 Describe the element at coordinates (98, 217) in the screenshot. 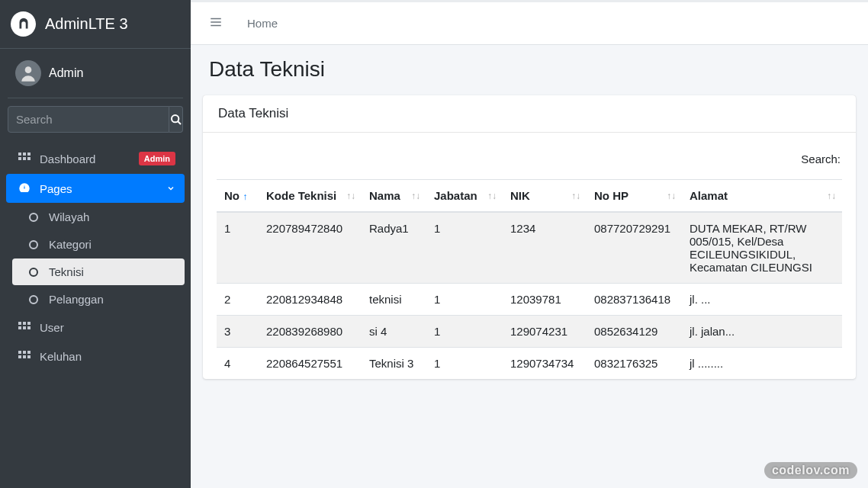

I see `sidebar-item-wilayah: Wilayah` at that location.